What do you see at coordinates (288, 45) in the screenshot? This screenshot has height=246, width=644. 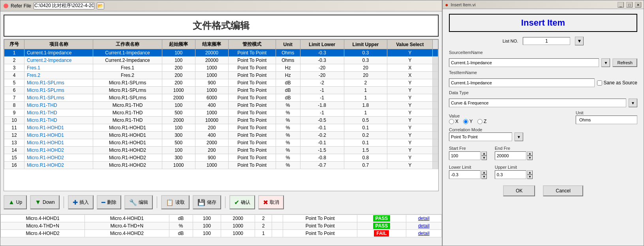 I see `column-header: Unit` at bounding box center [288, 45].